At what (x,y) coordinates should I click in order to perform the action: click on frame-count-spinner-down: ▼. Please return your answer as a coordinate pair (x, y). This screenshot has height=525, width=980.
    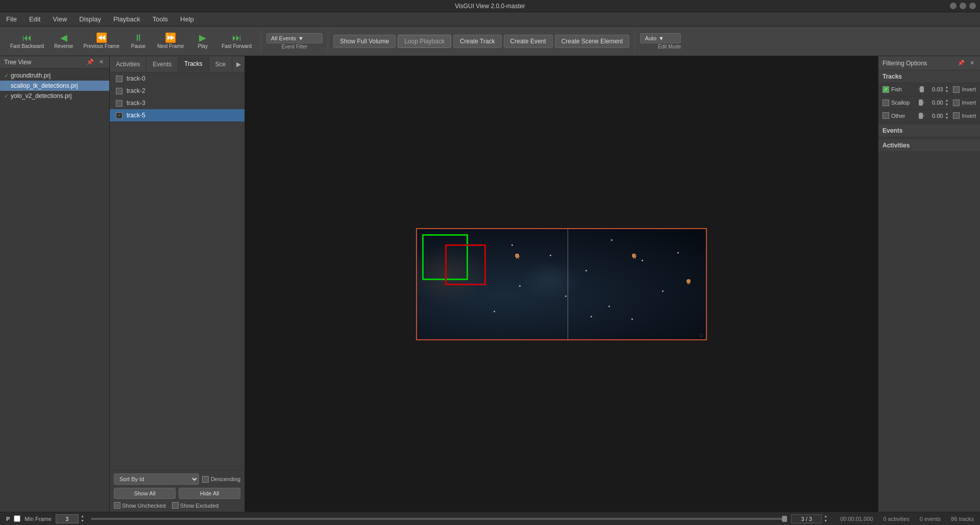
    Looking at the image, I should click on (827, 521).